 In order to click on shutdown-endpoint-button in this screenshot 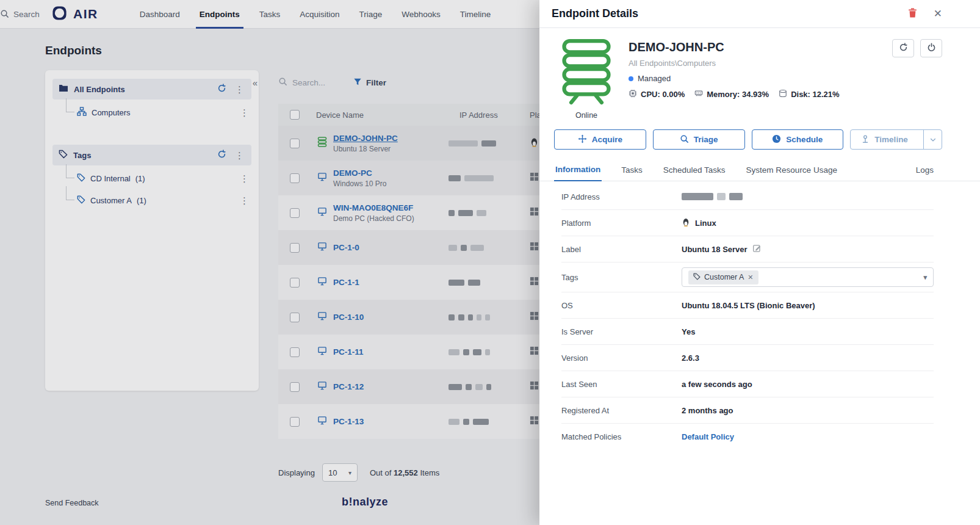, I will do `click(931, 48)`.